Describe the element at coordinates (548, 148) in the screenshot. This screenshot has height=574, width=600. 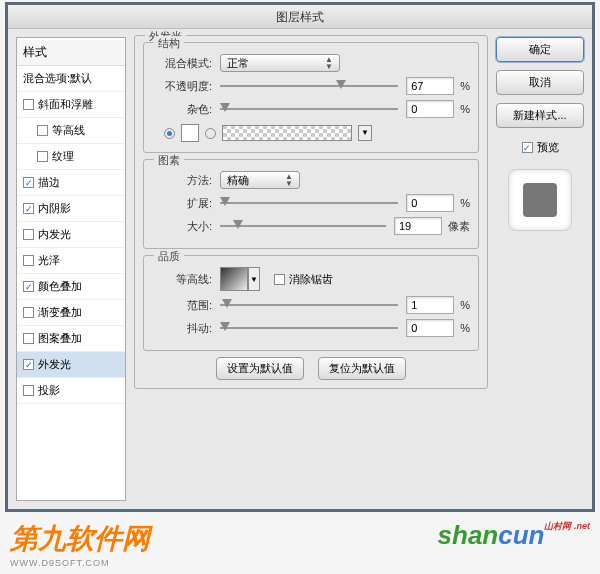
I see `preview-label: 预览` at that location.